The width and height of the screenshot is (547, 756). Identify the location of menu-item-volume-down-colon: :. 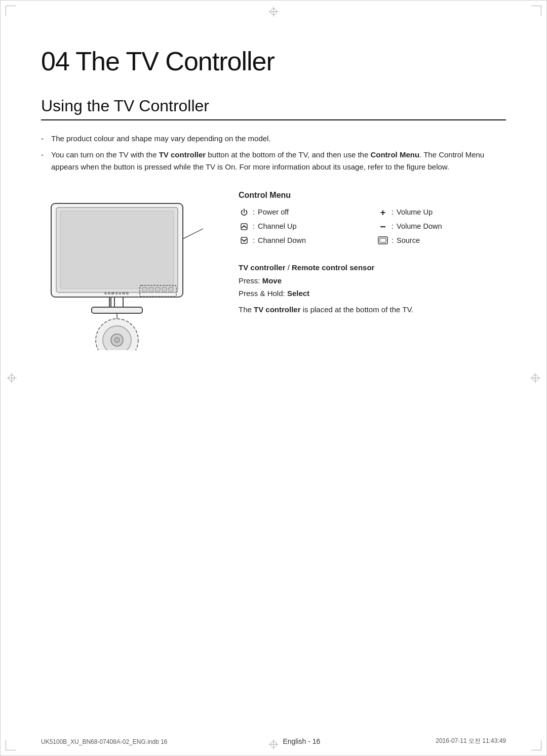
(393, 227).